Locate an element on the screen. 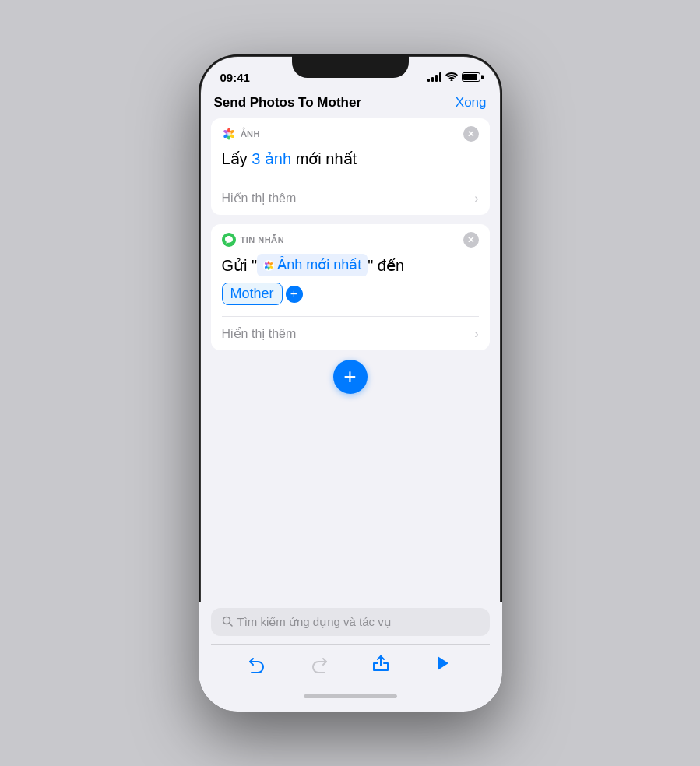 This screenshot has height=766, width=700. messages-show-more: Hiển thị thêm › is located at coordinates (350, 333).